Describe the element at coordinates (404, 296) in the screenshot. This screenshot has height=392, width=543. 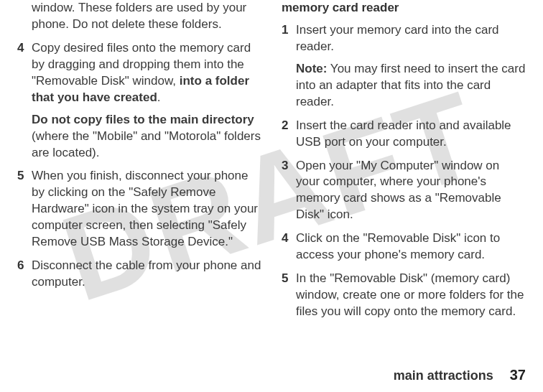
I see `right-step-5: 5 In the "Removable Disk" (memory card) …` at that location.